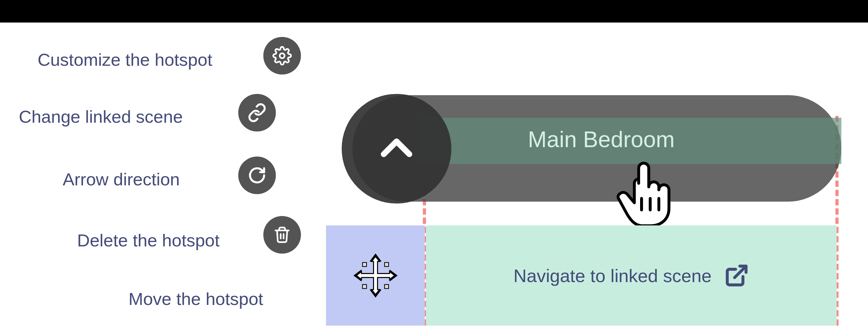  What do you see at coordinates (125, 60) in the screenshot?
I see `customize-hotspot-label: Customize the hotspot` at bounding box center [125, 60].